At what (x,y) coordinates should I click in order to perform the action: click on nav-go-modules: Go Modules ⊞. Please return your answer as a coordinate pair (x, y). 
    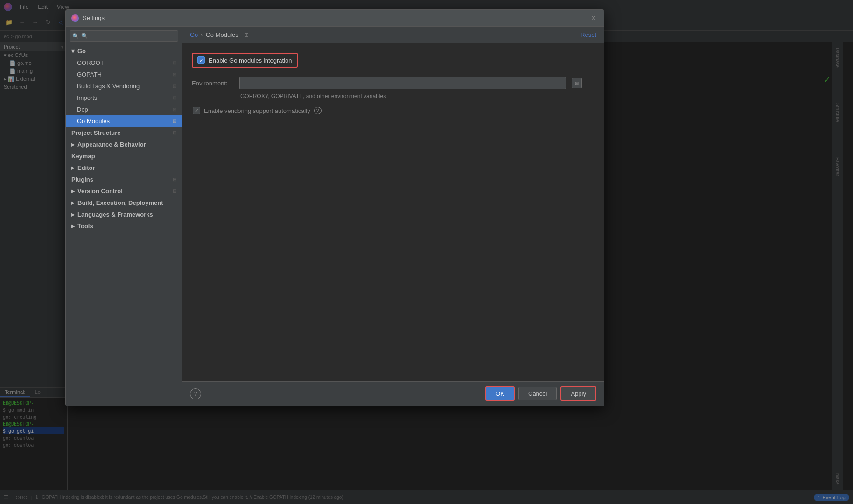
    Looking at the image, I should click on (124, 121).